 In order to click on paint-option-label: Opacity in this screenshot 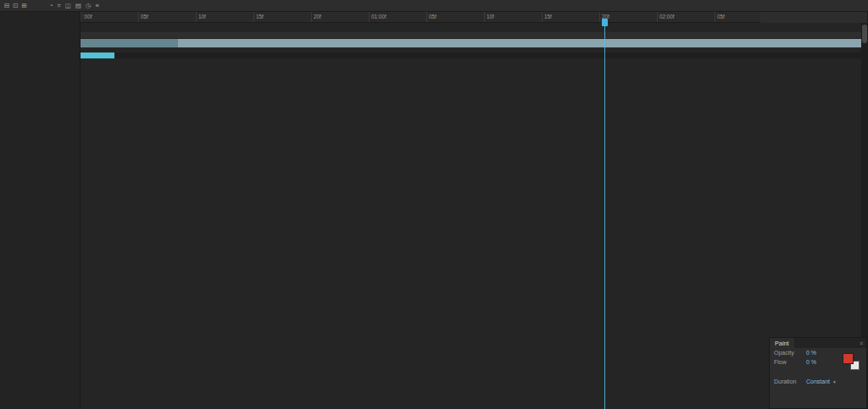, I will do `click(788, 352)`.